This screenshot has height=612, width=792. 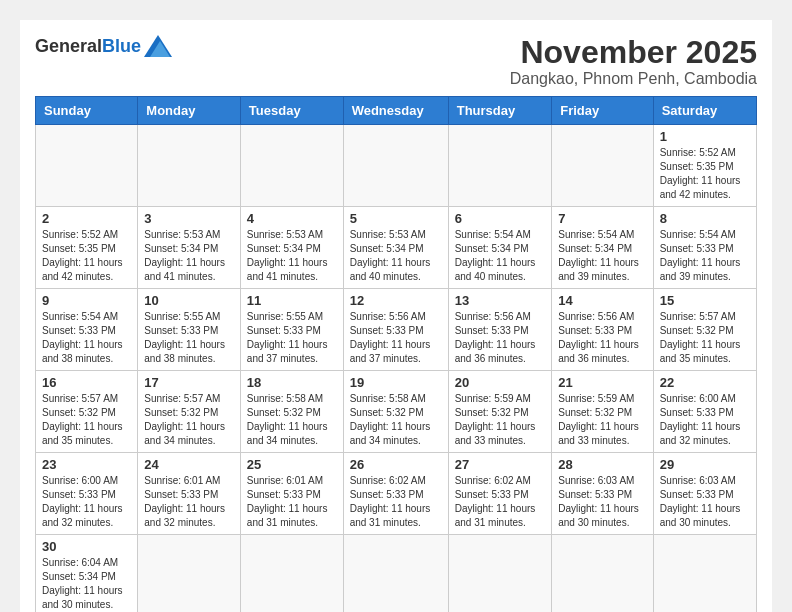 I want to click on calendar-cell: 15Sunrise: 5:57 AM Sunset: 5:32 PM Dayli…, so click(x=704, y=330).